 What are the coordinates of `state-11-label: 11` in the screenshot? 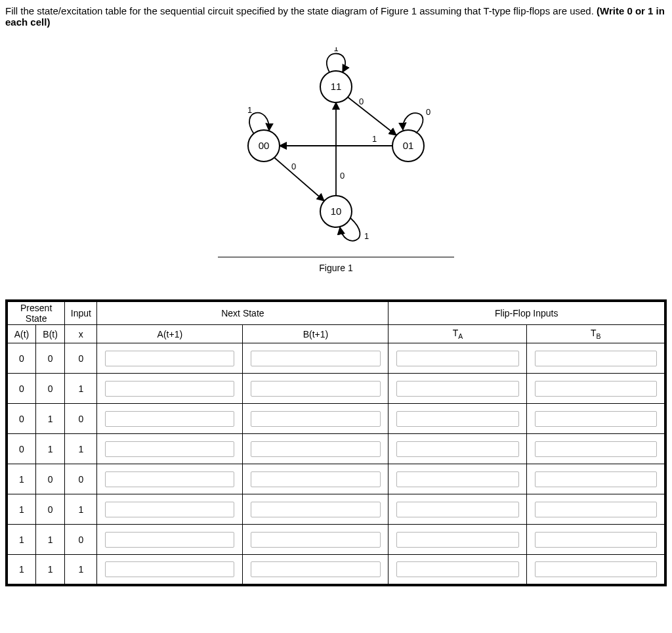 It's located at (336, 87).